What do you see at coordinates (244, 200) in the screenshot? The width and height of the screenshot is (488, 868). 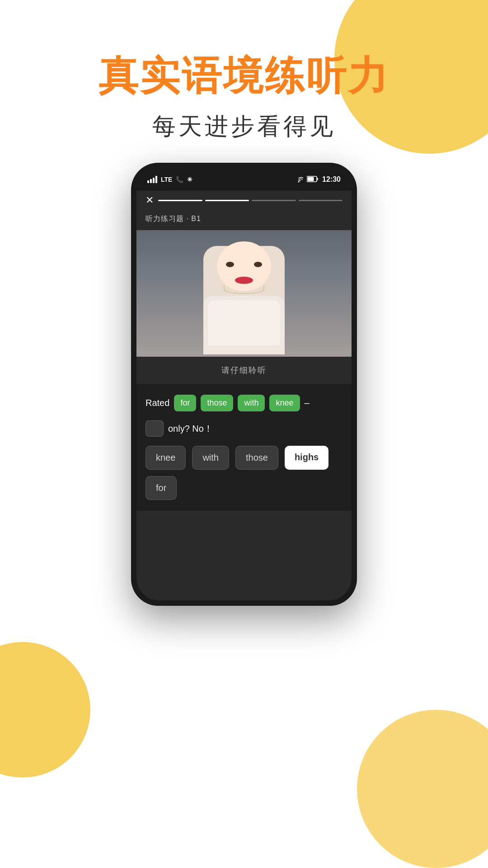 I see `progress-area: ✕` at bounding box center [244, 200].